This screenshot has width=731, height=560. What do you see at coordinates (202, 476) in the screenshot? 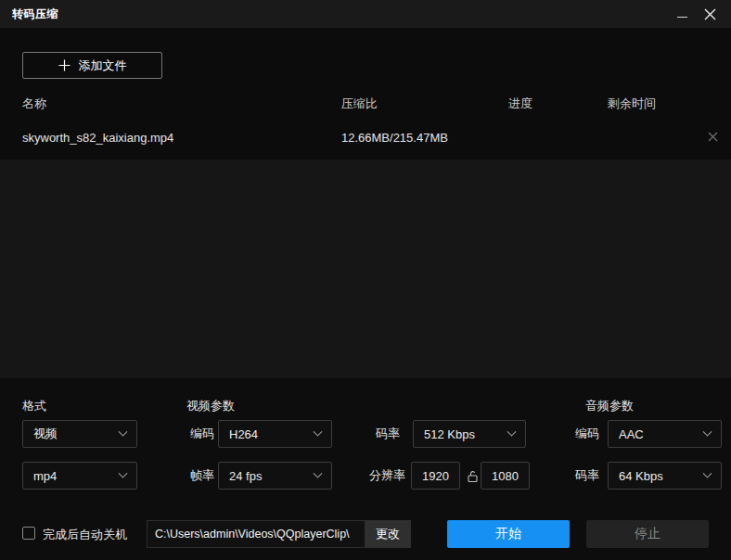
I see `fps-label: 帧率` at bounding box center [202, 476].